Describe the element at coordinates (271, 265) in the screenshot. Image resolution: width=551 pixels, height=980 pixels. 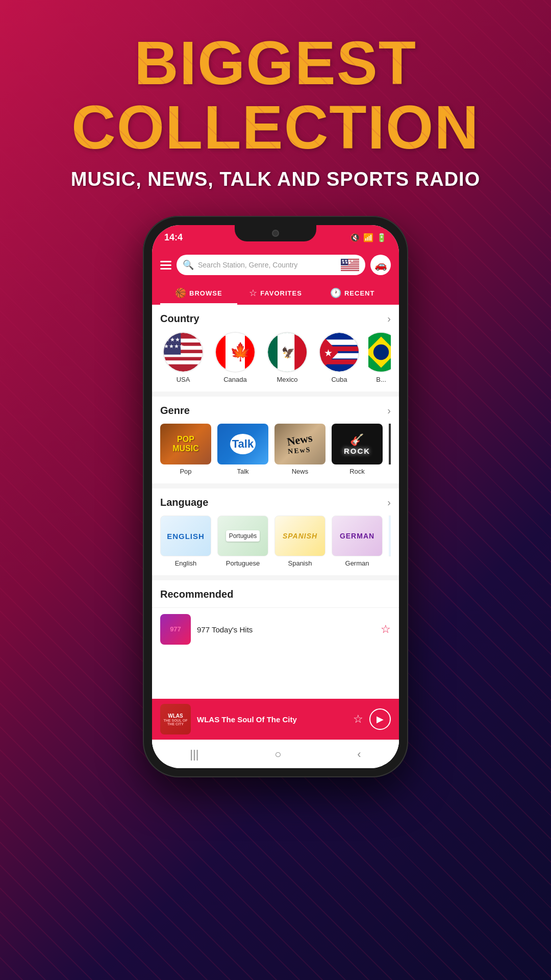
I see `search-box: 🔍 Search Station, Genre, Country` at that location.